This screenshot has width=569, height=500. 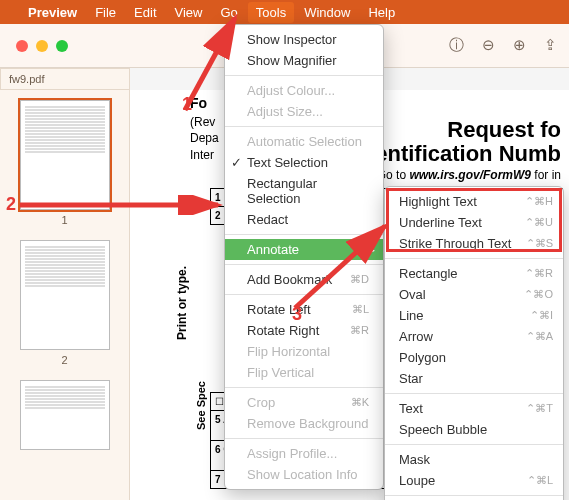 I want to click on menu-tools: Tools, so click(x=271, y=12).